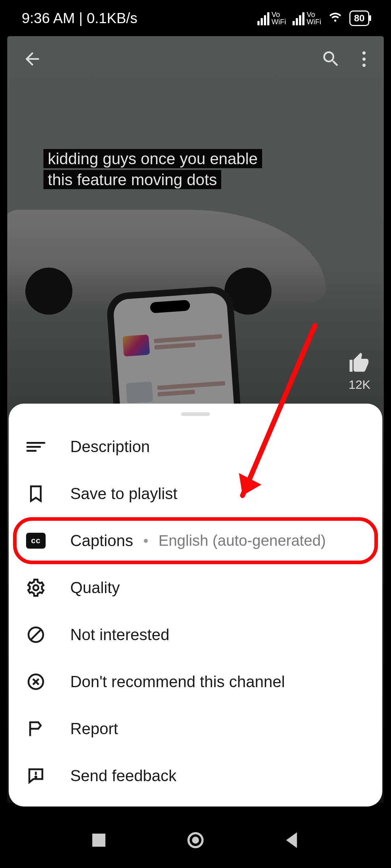  What do you see at coordinates (331, 59) in the screenshot?
I see `search-button` at bounding box center [331, 59].